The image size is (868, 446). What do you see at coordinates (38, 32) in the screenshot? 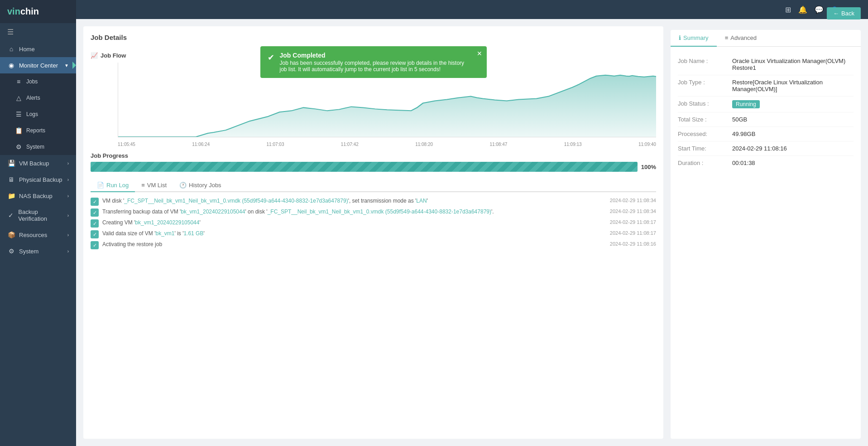
I see `menu-toggle: ☰` at bounding box center [38, 32].